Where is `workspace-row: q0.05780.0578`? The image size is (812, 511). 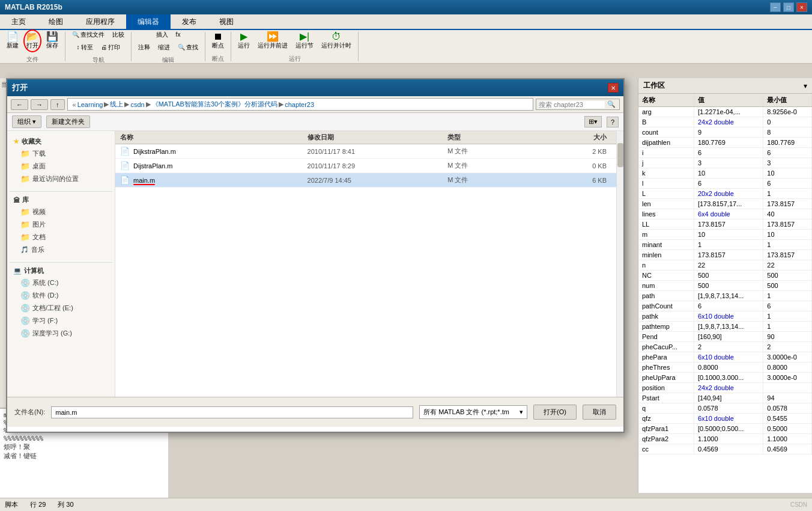
workspace-row: q0.05780.0578 is located at coordinates (726, 409).